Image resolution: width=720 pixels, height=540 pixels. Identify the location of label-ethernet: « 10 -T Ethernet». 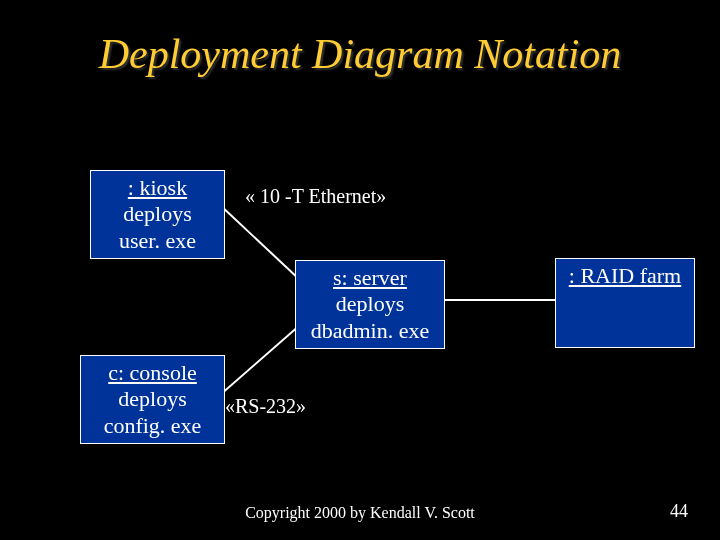
(316, 196).